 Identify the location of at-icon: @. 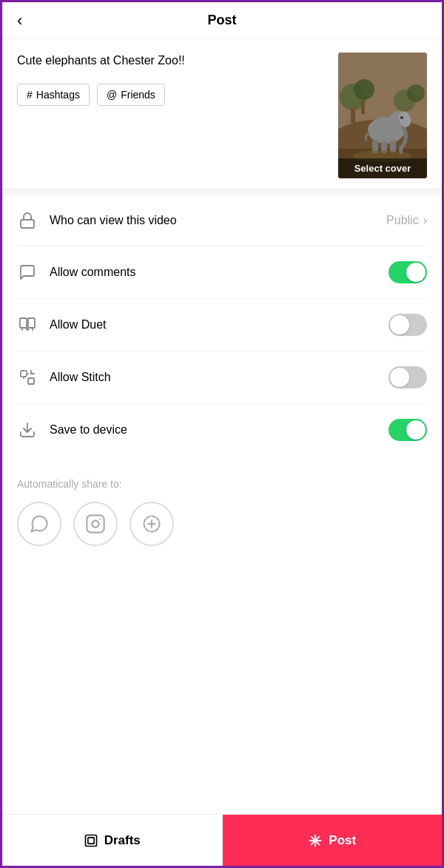
(112, 95).